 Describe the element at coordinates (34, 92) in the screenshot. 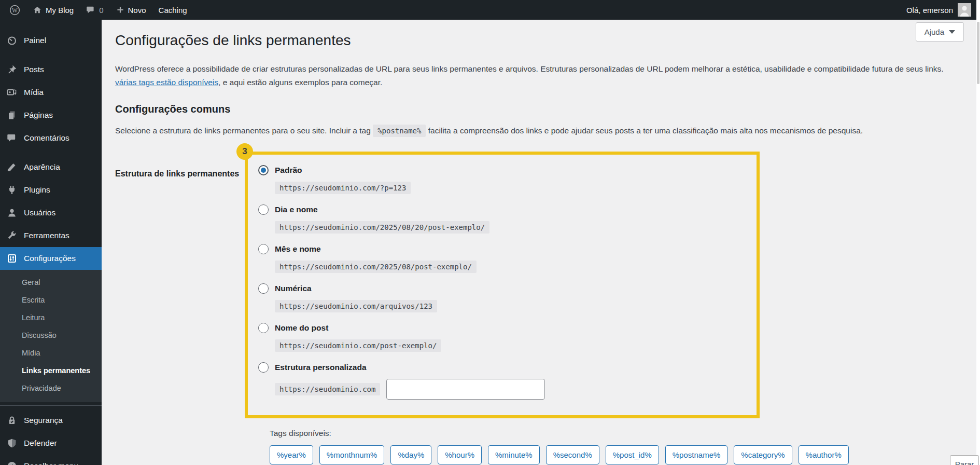

I see `sidebar-item-label: Mídia` at that location.